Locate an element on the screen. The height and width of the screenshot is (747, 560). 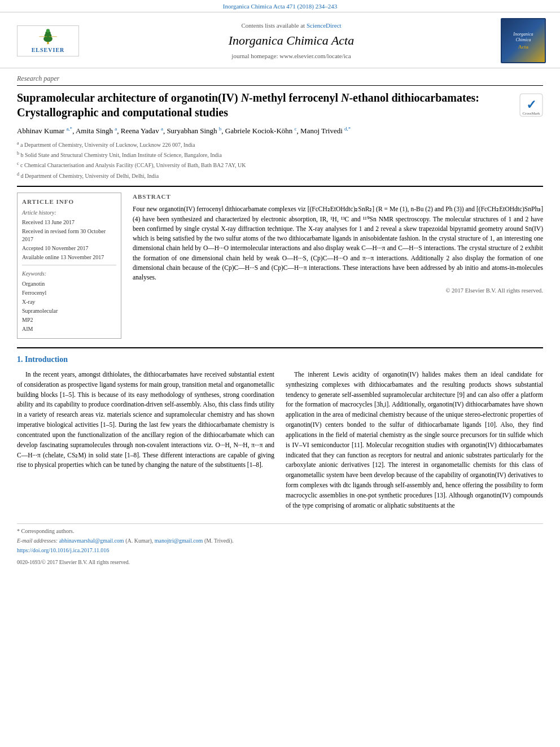
introduction-heading: 1. Introduction is located at coordinates (280, 360).